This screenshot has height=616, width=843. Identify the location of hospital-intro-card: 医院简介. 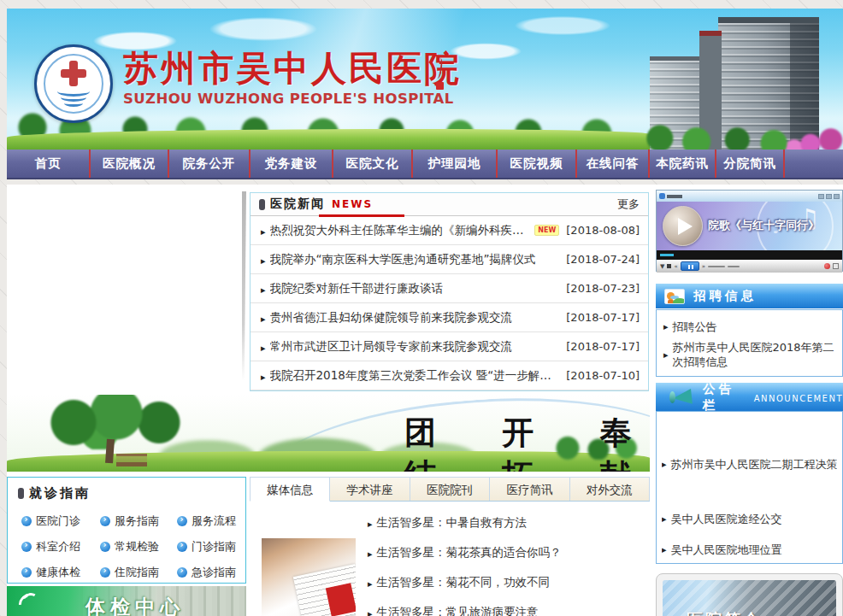
(749, 595).